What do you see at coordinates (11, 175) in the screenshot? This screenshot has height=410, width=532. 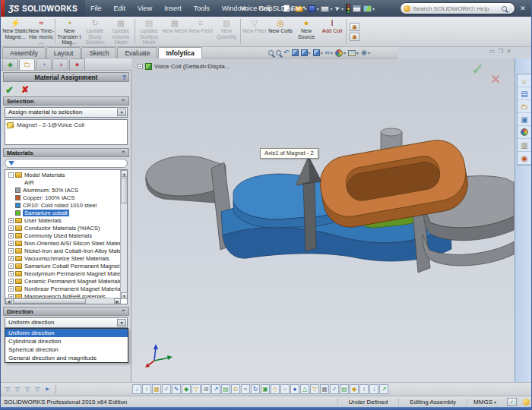 I see `expand-icon: −` at bounding box center [11, 175].